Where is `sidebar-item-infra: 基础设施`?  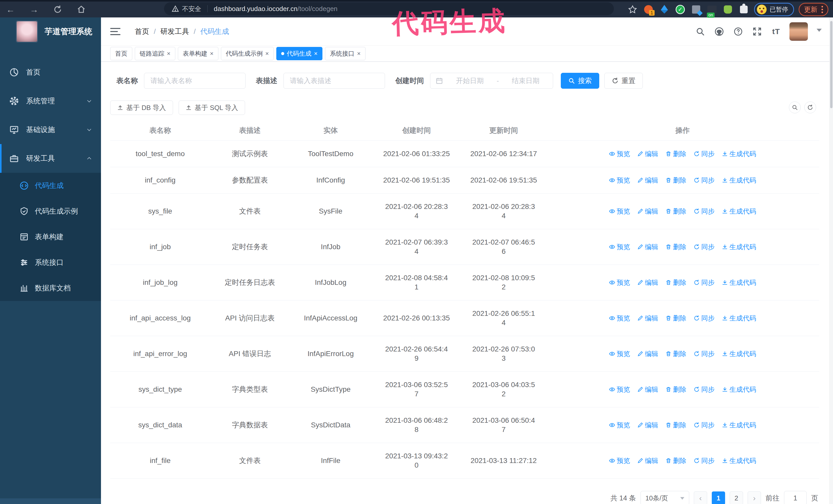 sidebar-item-infra: 基础设施 is located at coordinates (51, 130).